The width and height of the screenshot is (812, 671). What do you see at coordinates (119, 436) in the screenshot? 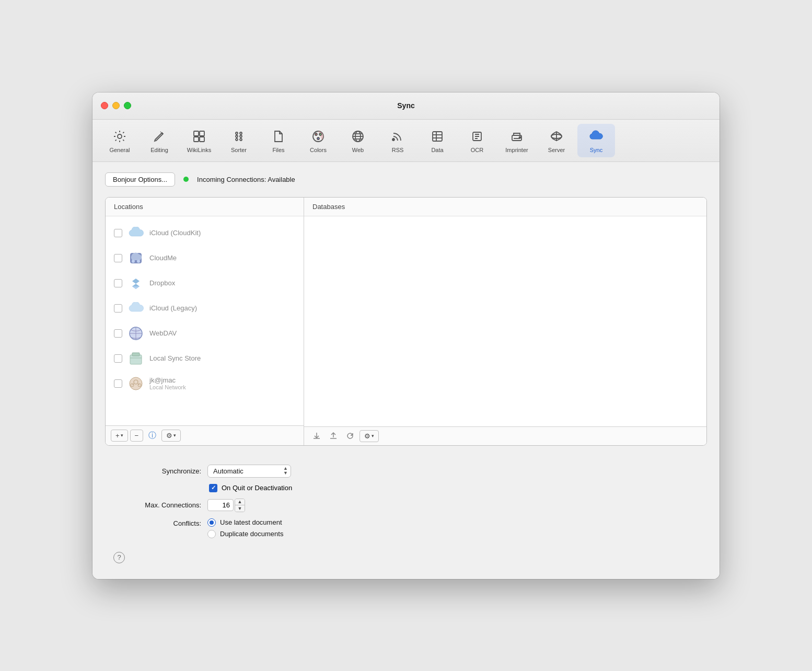
I see `add-location-button: + ▾` at bounding box center [119, 436].